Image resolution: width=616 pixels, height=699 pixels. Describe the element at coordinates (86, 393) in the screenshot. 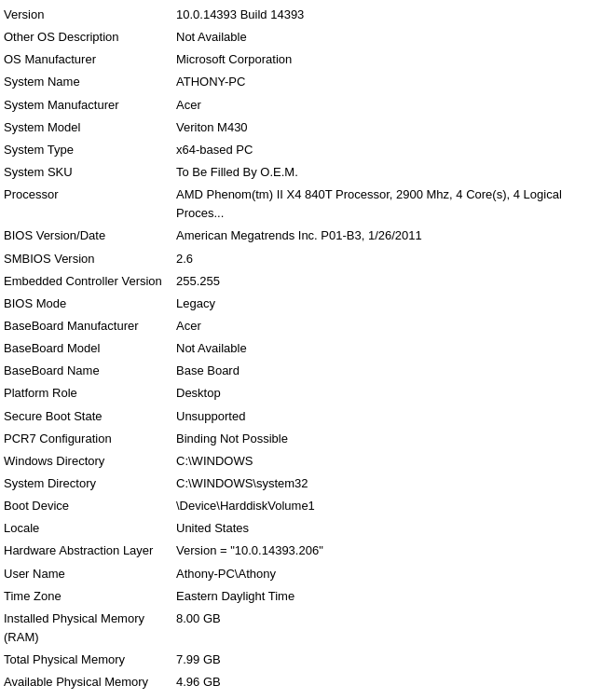

I see `row-label: Platform Role` at that location.